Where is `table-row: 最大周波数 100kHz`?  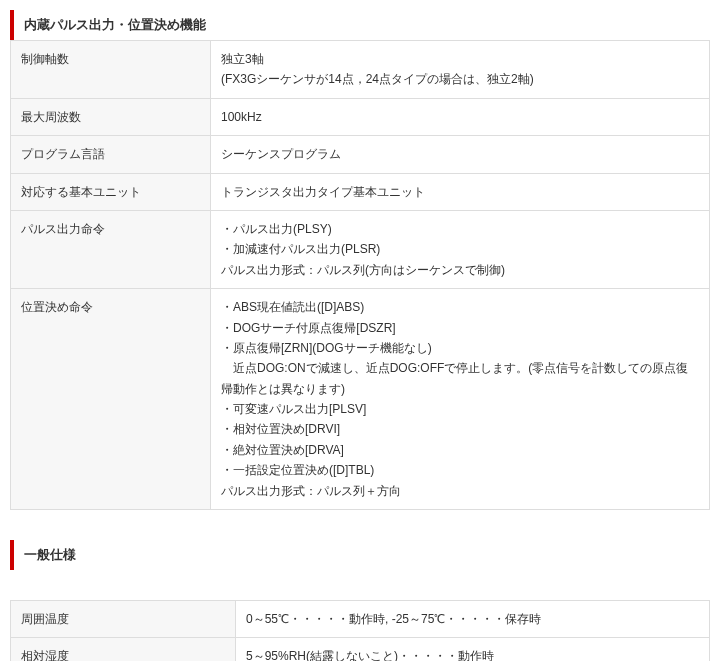 table-row: 最大周波数 100kHz is located at coordinates (360, 116).